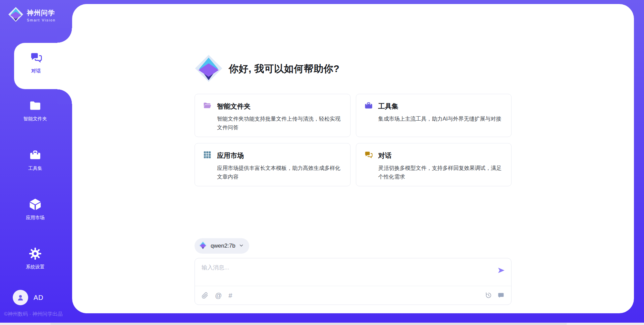 Image resolution: width=644 pixels, height=325 pixels. What do you see at coordinates (35, 209) in the screenshot?
I see `sidebar-item-app-market: 应用市场` at bounding box center [35, 209].